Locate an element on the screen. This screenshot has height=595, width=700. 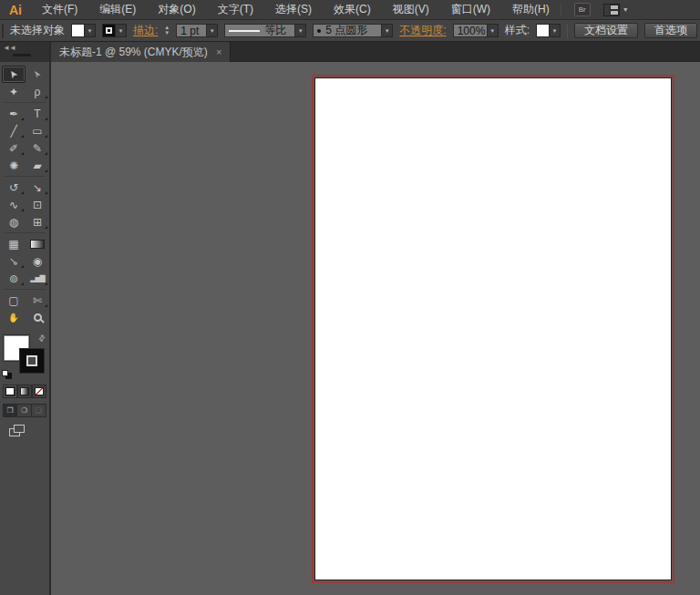
tool-mesh: ▦ is located at coordinates (14, 244).